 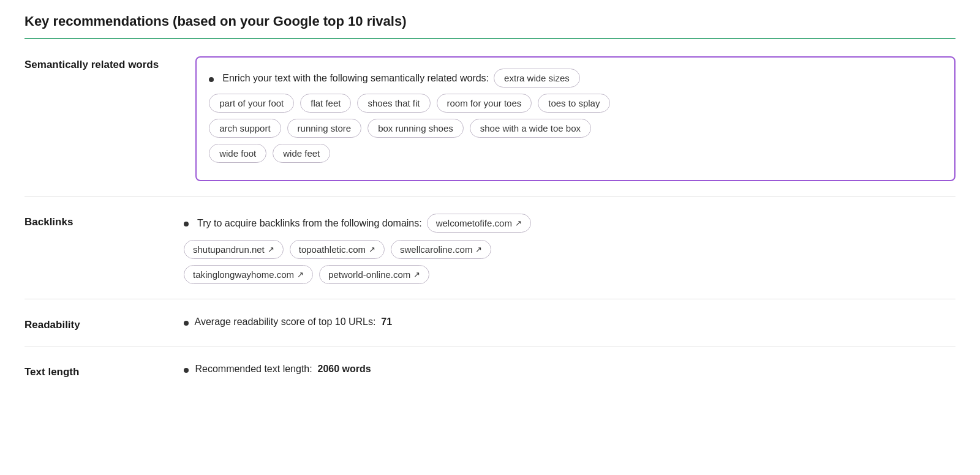 What do you see at coordinates (254, 368) in the screenshot?
I see `text-length-description: Recommended text length:` at bounding box center [254, 368].